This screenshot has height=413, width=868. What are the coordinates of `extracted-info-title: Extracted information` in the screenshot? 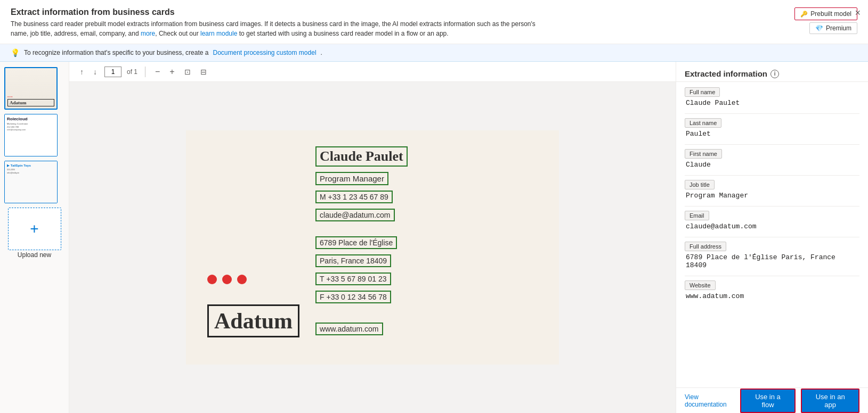 It's located at (726, 73).